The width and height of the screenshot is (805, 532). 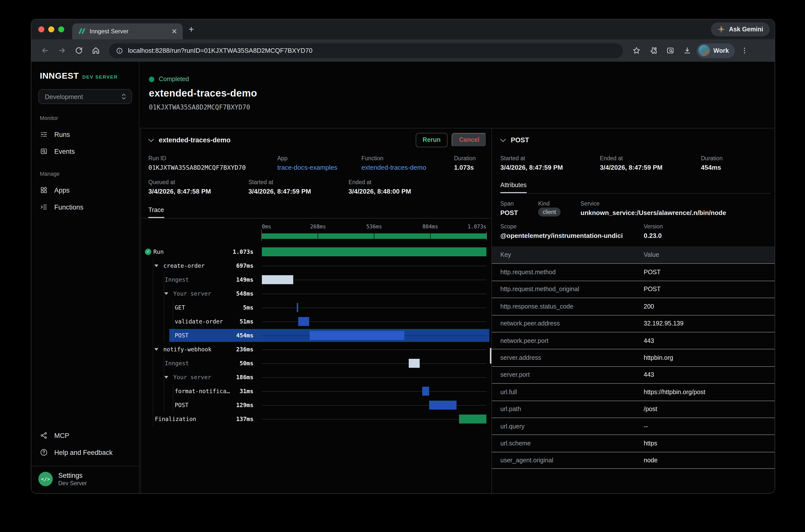 I want to click on trace-row: notify-webhook 236ms, so click(x=316, y=349).